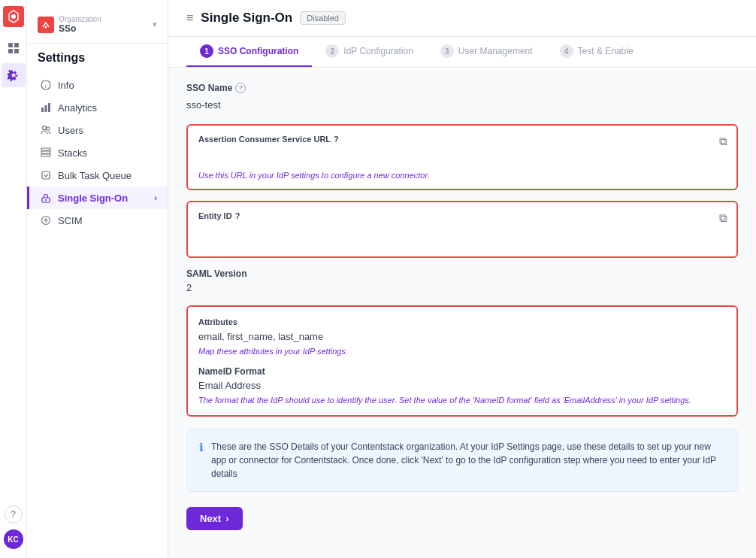 The width and height of the screenshot is (756, 558). Describe the element at coordinates (249, 52) in the screenshot. I see `tab-sso-configuration: 1 SSO Configuration` at that location.